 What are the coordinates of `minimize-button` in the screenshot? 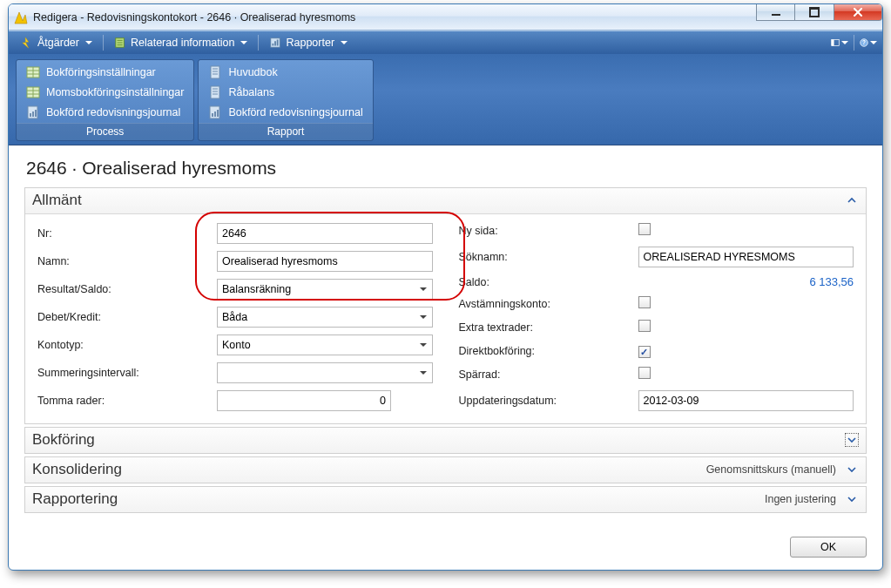 It's located at (775, 12).